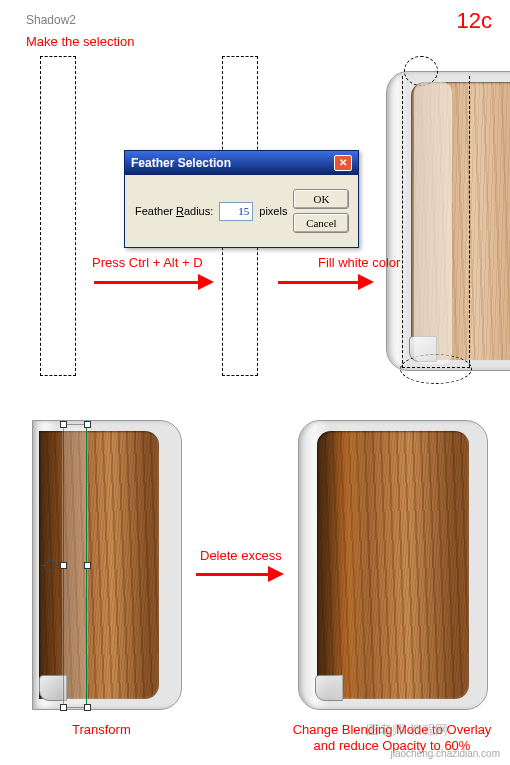 The image size is (510, 765). I want to click on instr-make-selection: Make the selection, so click(80, 42).